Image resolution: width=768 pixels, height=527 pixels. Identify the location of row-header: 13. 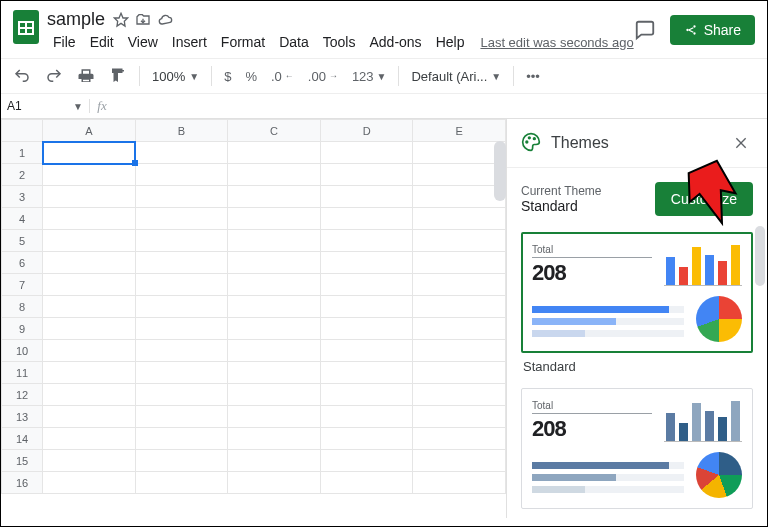
(22, 417).